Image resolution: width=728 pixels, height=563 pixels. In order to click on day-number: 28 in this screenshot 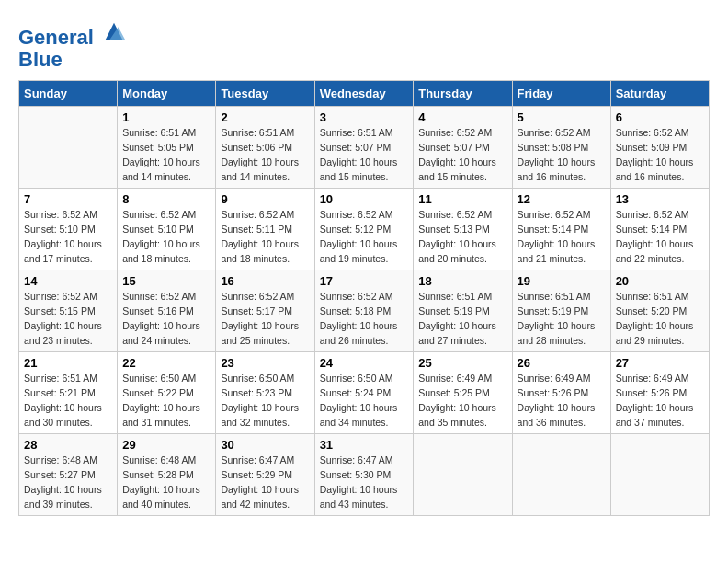, I will do `click(68, 445)`.